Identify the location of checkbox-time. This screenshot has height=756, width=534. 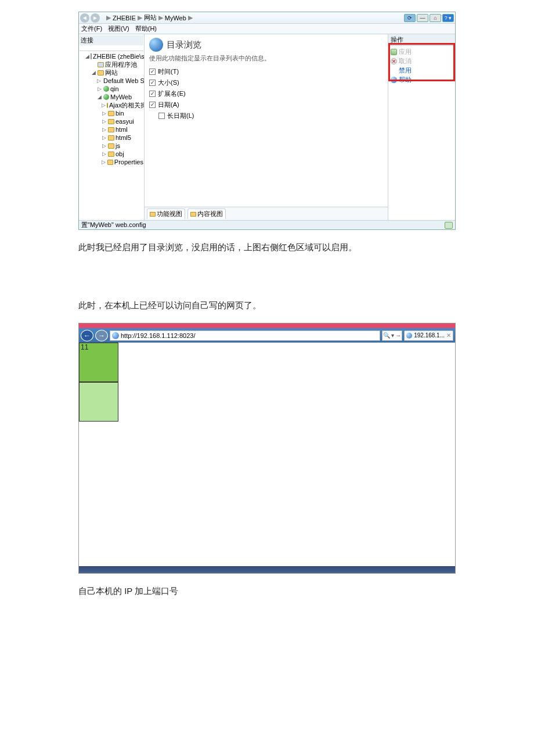
(152, 72).